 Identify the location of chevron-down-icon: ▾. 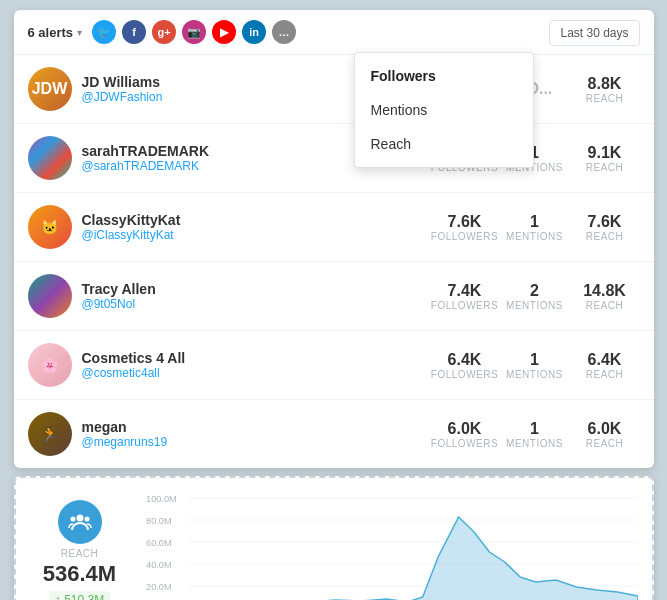
(80, 32).